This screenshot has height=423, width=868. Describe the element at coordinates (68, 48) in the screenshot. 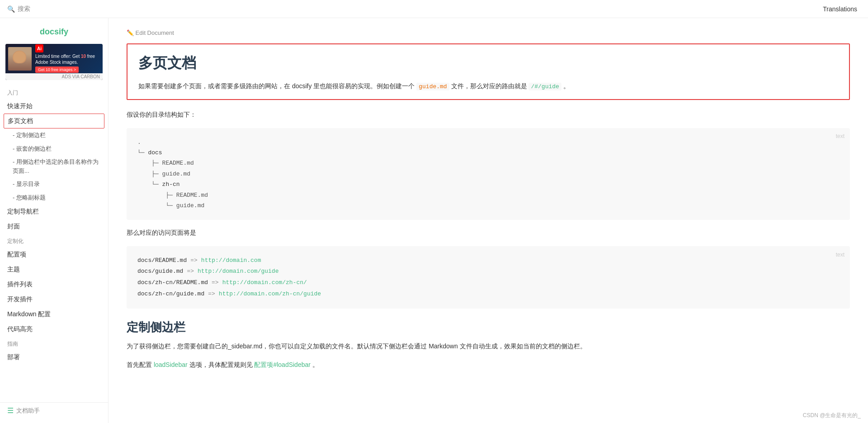

I see `ad-logo: Ai` at that location.